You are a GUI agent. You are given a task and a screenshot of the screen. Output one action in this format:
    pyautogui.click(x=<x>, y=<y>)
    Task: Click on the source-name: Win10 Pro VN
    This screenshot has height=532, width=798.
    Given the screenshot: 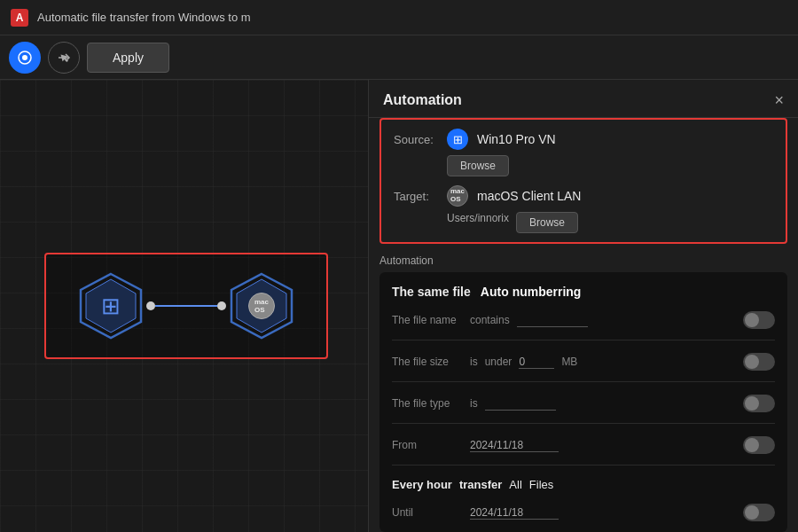 What is the action you would take?
    pyautogui.click(x=516, y=139)
    